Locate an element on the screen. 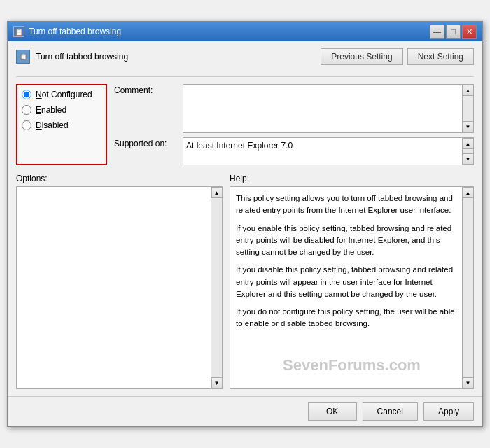 The width and height of the screenshot is (490, 448). options-scroll-up: ▲ is located at coordinates (217, 192).